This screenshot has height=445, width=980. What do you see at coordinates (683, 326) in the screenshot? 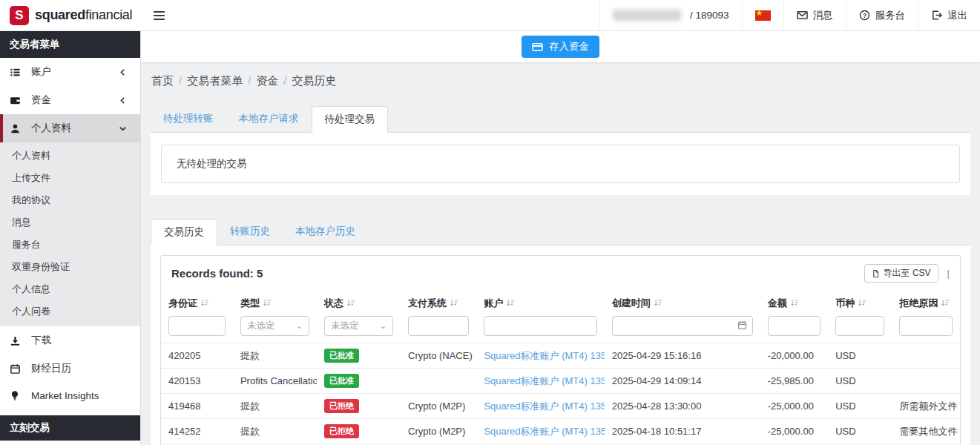
I see `filter-input-创建时间` at bounding box center [683, 326].